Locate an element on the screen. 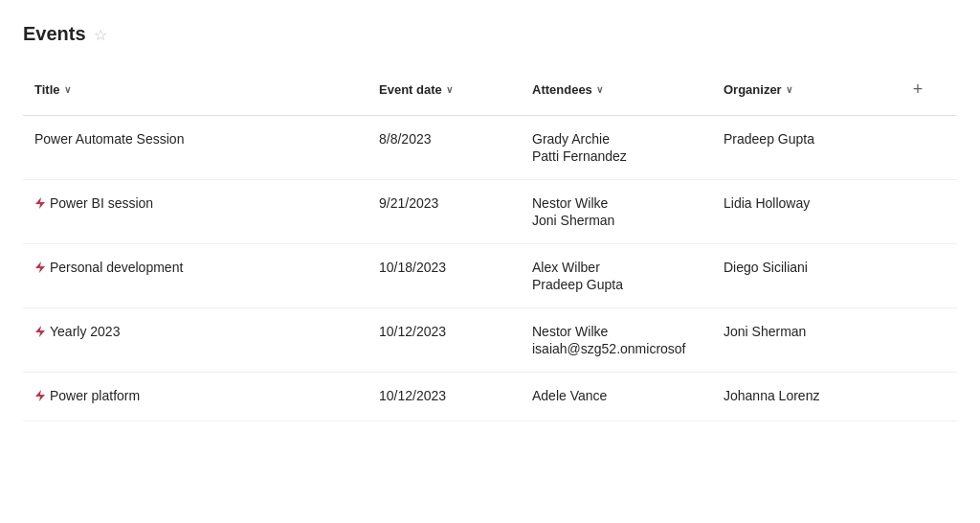 Image resolution: width=980 pixels, height=523 pixels. chevron-attendees-icon: ∨ is located at coordinates (599, 90).